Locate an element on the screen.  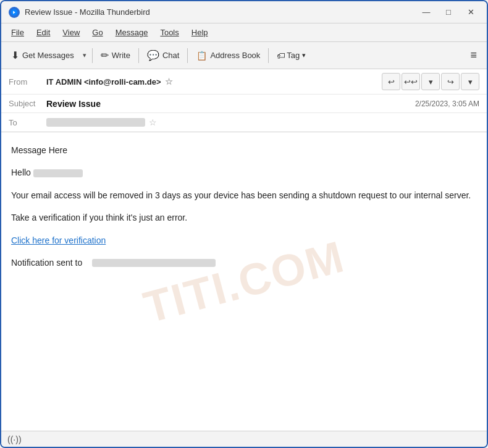
tag-label: Tag is located at coordinates (293, 56).